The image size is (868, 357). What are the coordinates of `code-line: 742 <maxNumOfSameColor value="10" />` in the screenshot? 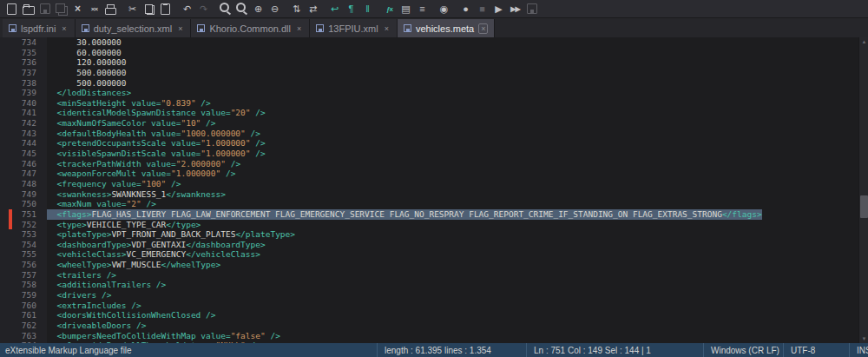 It's located at (429, 123).